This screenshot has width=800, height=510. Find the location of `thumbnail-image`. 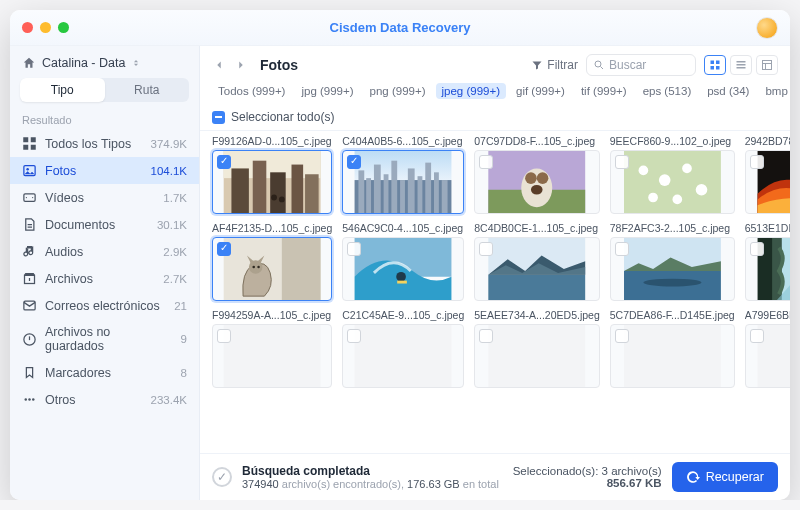

thumbnail-image is located at coordinates (537, 182).